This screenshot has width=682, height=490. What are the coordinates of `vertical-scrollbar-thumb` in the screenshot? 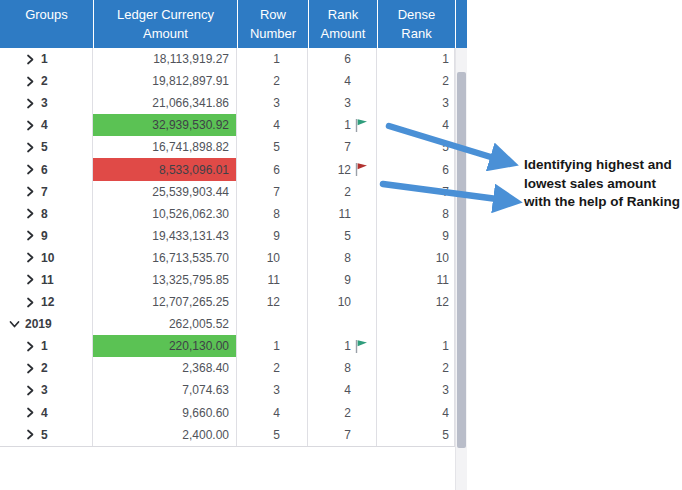 It's located at (462, 260).